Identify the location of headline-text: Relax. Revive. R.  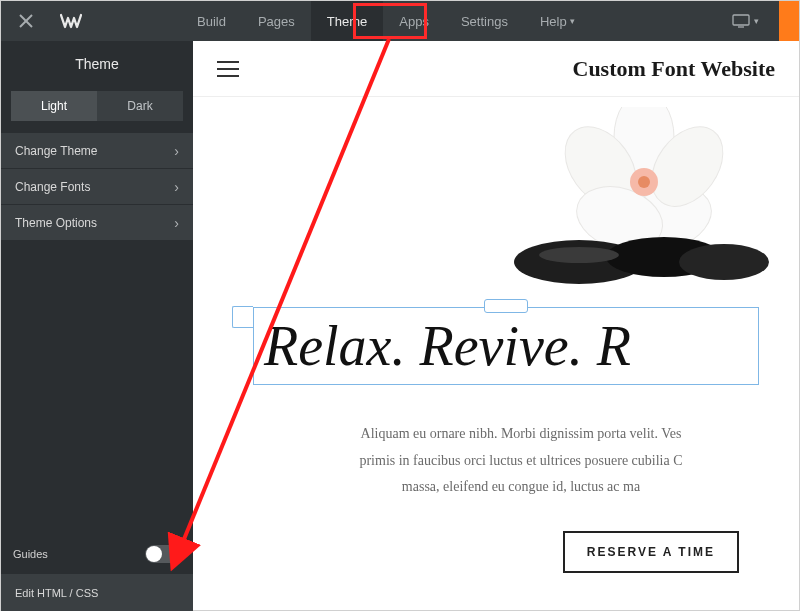
(506, 346).